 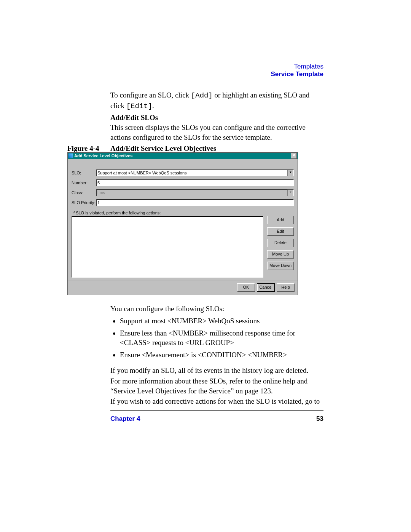 What do you see at coordinates (221, 355) in the screenshot?
I see `list-item: Ensure <Measurement> is <CONDITION> <NUM…` at bounding box center [221, 355].